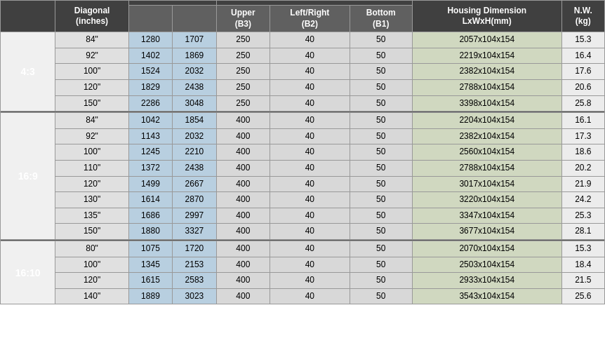  What do you see at coordinates (487, 216) in the screenshot?
I see `housing-cell: 3347x104x154` at bounding box center [487, 216].